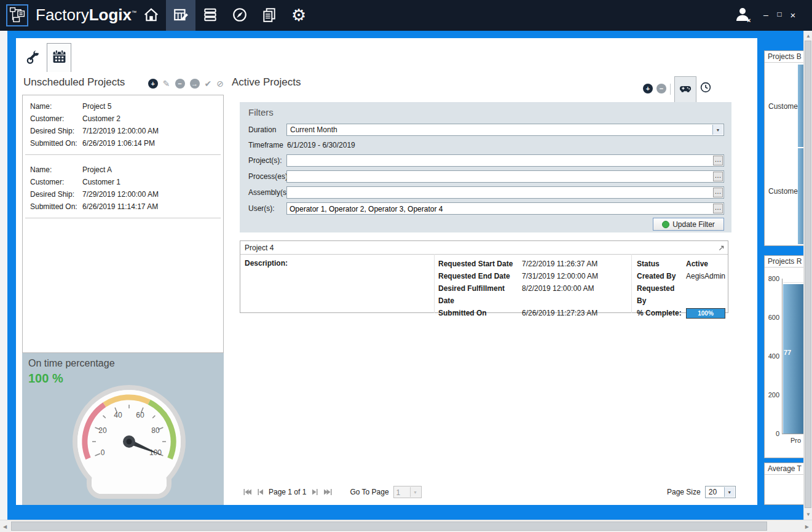 The width and height of the screenshot is (812, 532). Describe the element at coordinates (74, 82) in the screenshot. I see `unscheduled-projects-title: Unscheduled Projects` at that location.